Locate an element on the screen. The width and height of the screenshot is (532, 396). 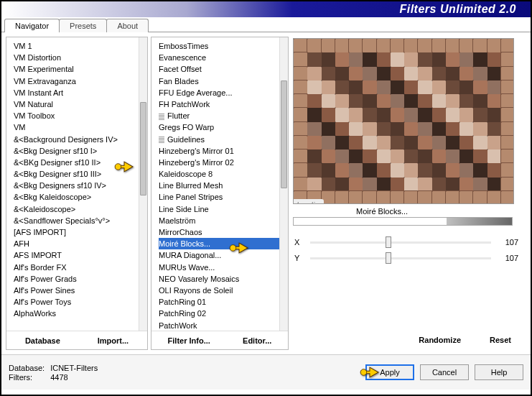
database-button: Database is located at coordinates (43, 341).